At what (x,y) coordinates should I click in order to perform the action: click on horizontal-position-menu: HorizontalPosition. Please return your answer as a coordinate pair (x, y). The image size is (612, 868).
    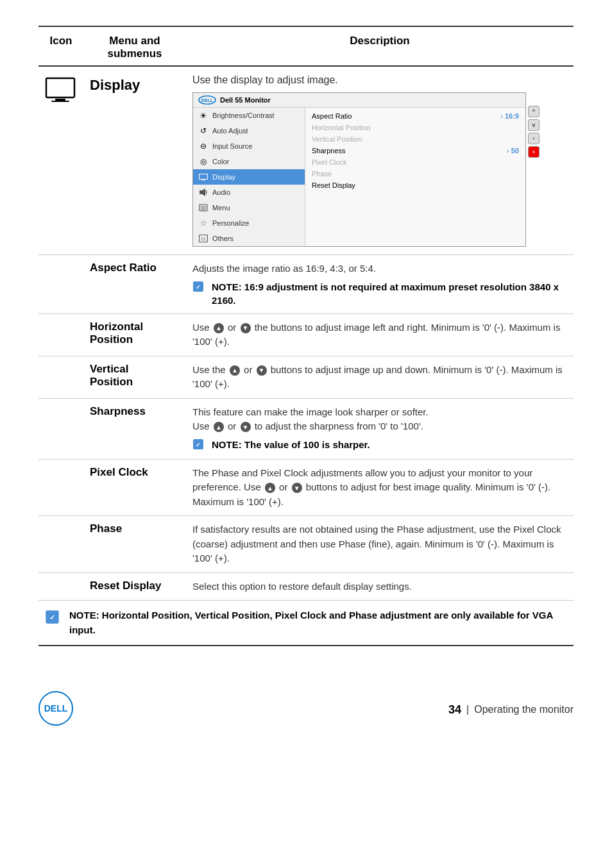
    Looking at the image, I should click on (135, 335).